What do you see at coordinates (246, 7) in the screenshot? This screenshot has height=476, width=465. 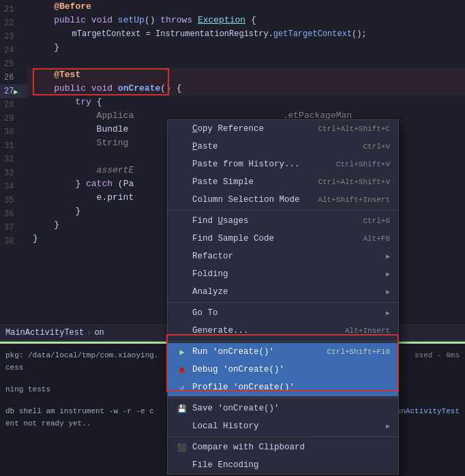 I see `code-line-21: @Before` at bounding box center [246, 7].